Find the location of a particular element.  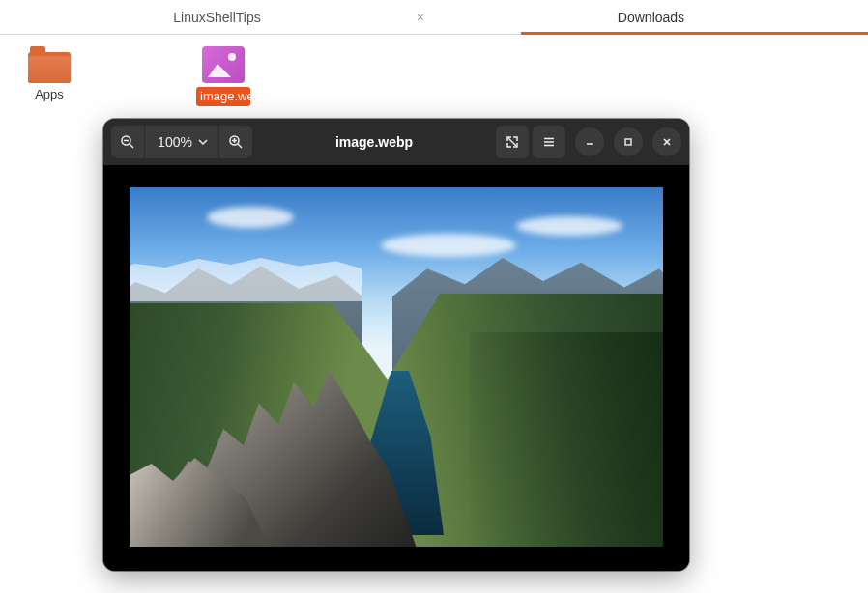

hamburger-icon is located at coordinates (549, 142).